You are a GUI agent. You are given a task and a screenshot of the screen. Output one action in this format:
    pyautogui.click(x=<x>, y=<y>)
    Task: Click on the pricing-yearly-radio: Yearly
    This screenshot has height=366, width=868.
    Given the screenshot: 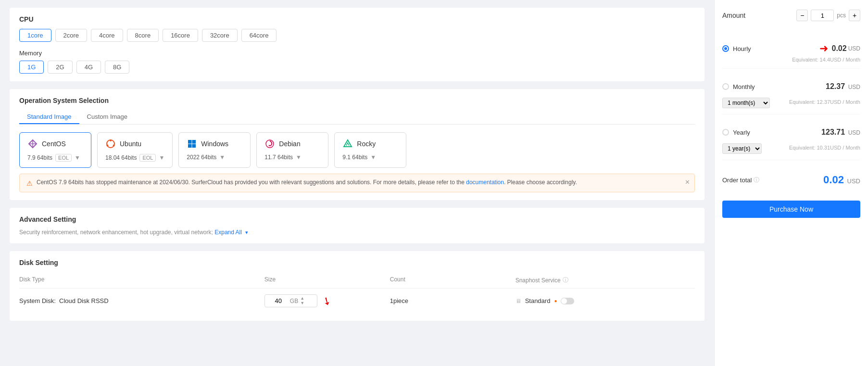 What is the action you would take?
    pyautogui.click(x=736, y=133)
    